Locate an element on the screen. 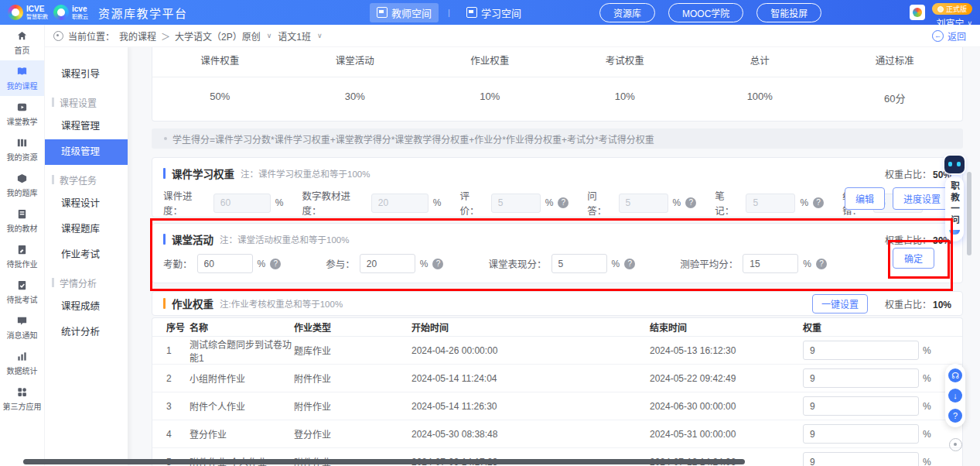  digital-textbook-progress-input is located at coordinates (400, 203).